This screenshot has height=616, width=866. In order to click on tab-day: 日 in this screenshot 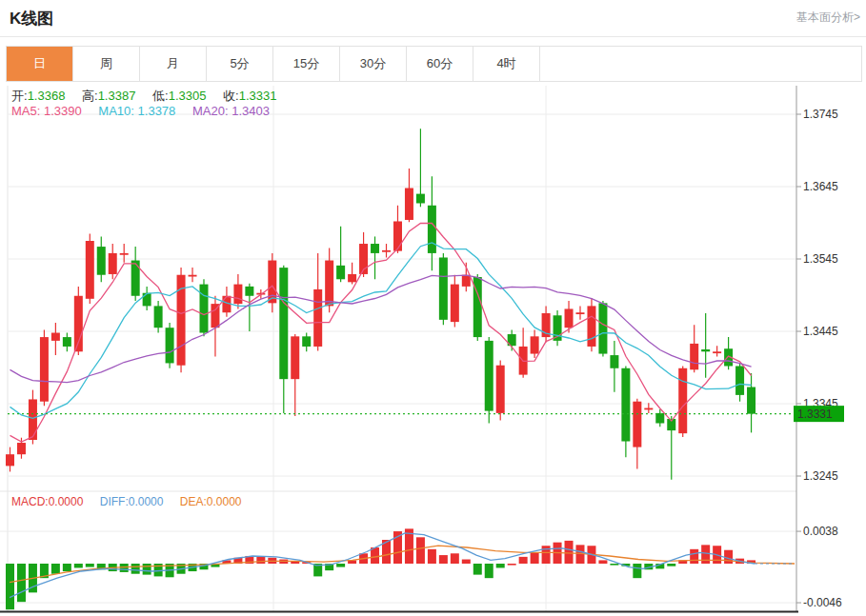, I will do `click(40, 64)`.